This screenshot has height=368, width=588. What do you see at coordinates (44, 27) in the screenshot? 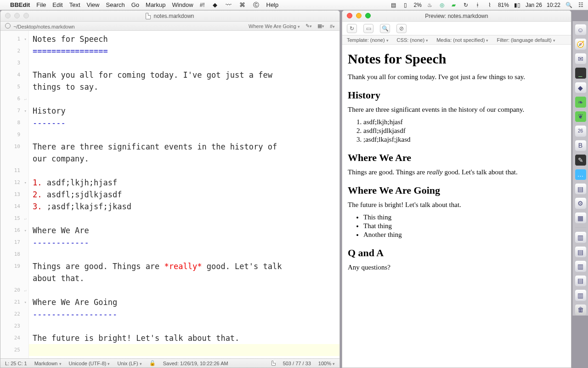
I see `editor-path: ~/Desktop/notes.markdown` at bounding box center [44, 27].